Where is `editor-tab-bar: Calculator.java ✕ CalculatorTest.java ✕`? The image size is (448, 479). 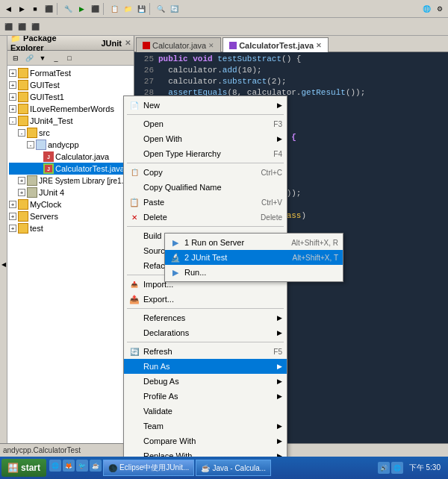 editor-tab-bar: Calculator.java ✕ CalculatorTest.java ✕ is located at coordinates (291, 44).